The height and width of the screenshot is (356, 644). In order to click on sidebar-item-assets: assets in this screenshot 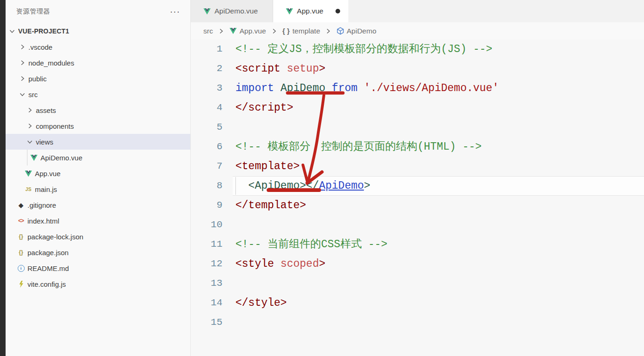, I will do `click(98, 110)`.